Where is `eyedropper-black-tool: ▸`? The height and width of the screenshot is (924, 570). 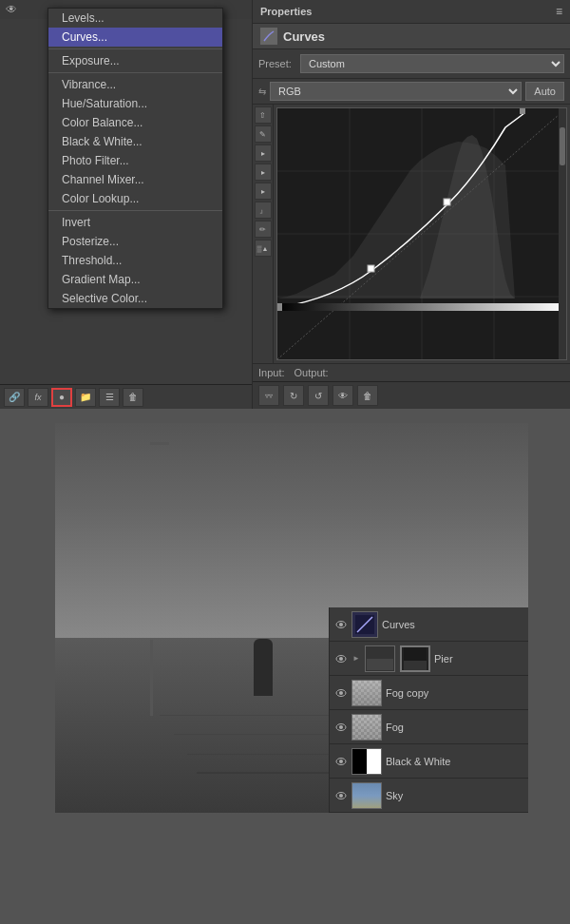
eyedropper-black-tool: ▸ is located at coordinates (263, 153).